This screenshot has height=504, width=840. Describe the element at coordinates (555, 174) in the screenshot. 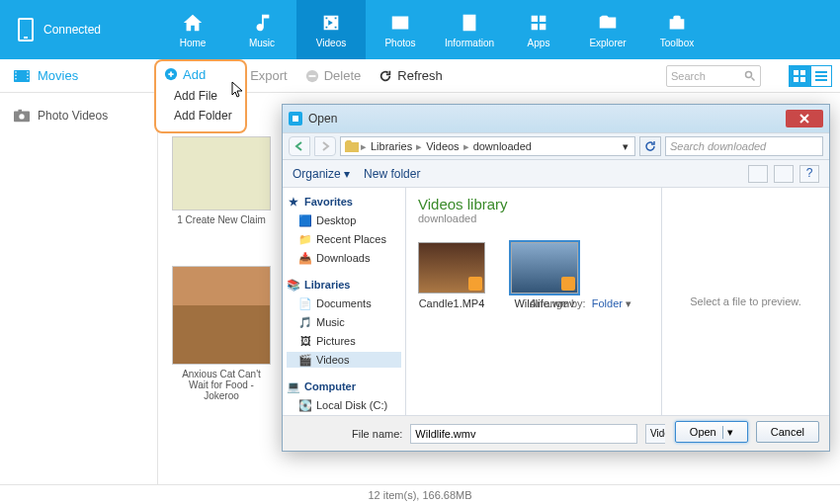

I see `dialog-toolbar: Organize ▾ New folder ?` at that location.